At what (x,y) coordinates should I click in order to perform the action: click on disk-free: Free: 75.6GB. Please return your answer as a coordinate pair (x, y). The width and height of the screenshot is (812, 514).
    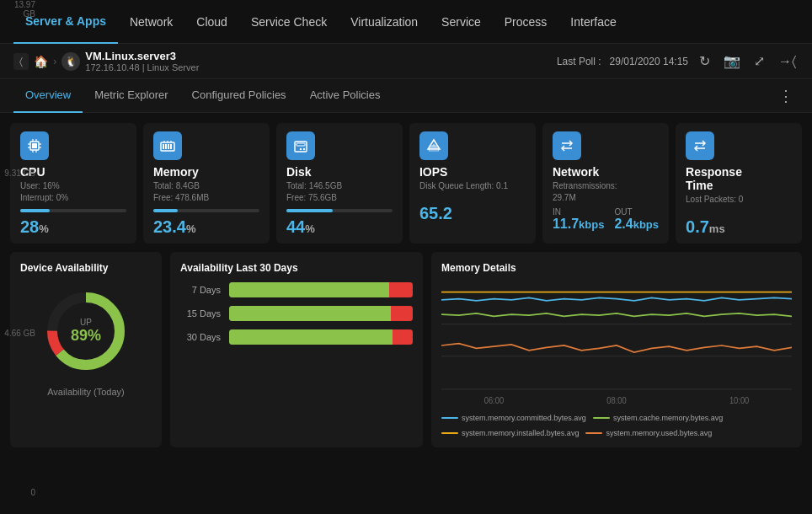
    Looking at the image, I should click on (312, 197).